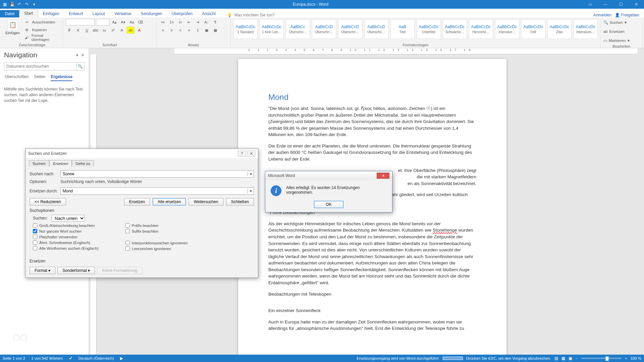 Image resolution: width=644 pixels, height=362 pixels. I want to click on style-item: AaBbCcDcIntensives…, so click(586, 29).